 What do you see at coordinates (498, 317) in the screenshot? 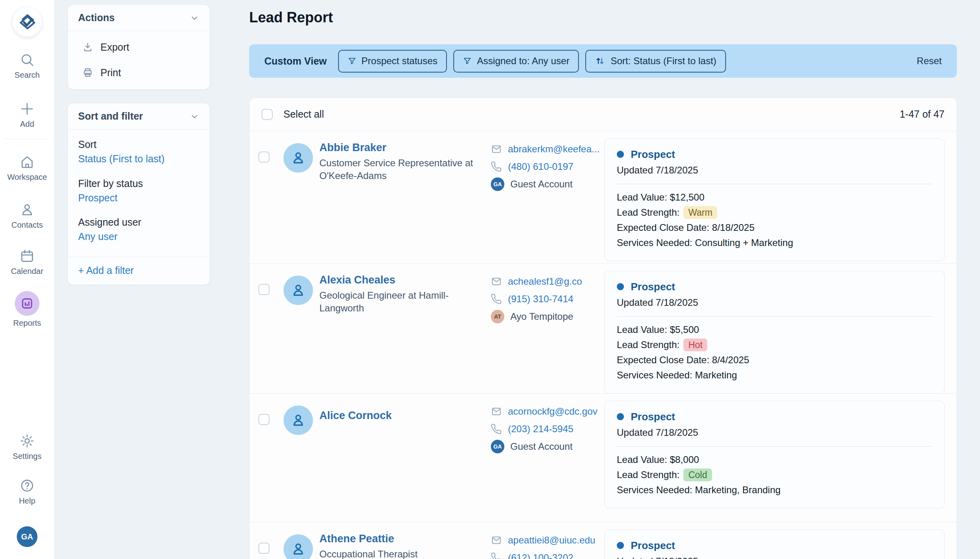
I see `assigned-user-badge: AT` at bounding box center [498, 317].